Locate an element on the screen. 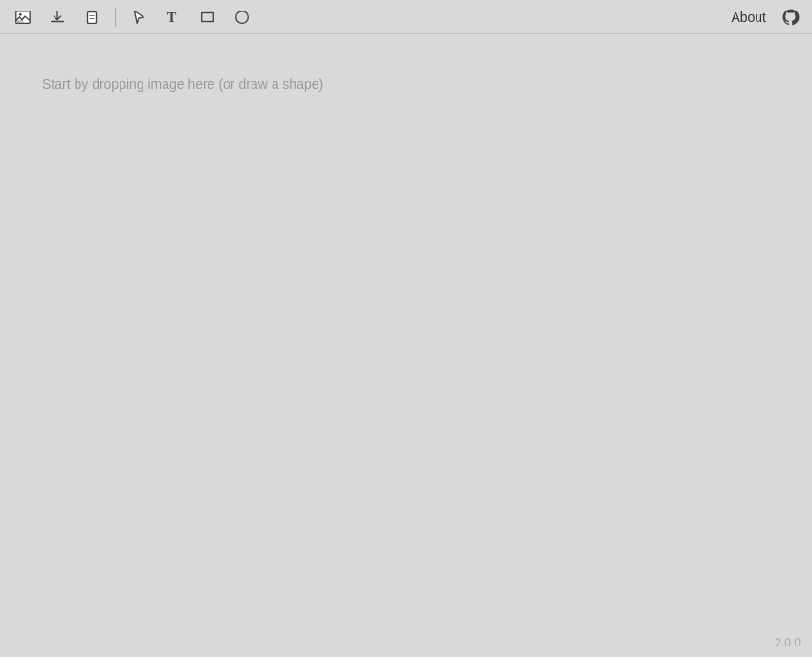  text-icon: T is located at coordinates (173, 17).